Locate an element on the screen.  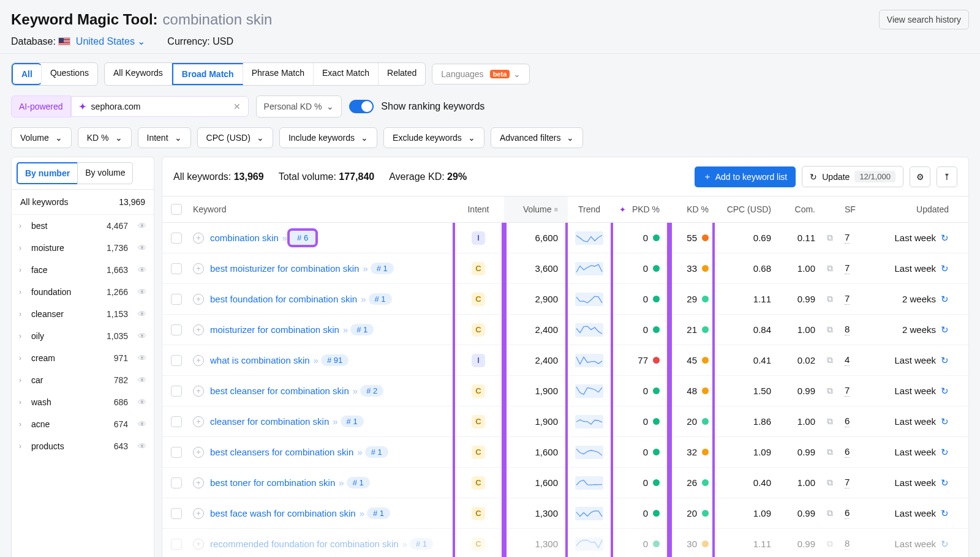
sidebar-item-moisture: ›moisture1,736👁 is located at coordinates (83, 248).